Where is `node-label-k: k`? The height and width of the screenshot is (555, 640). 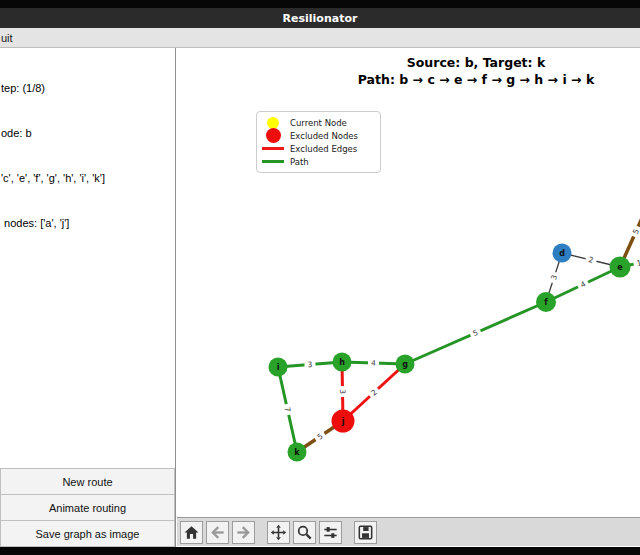
node-label-k: k is located at coordinates (297, 452).